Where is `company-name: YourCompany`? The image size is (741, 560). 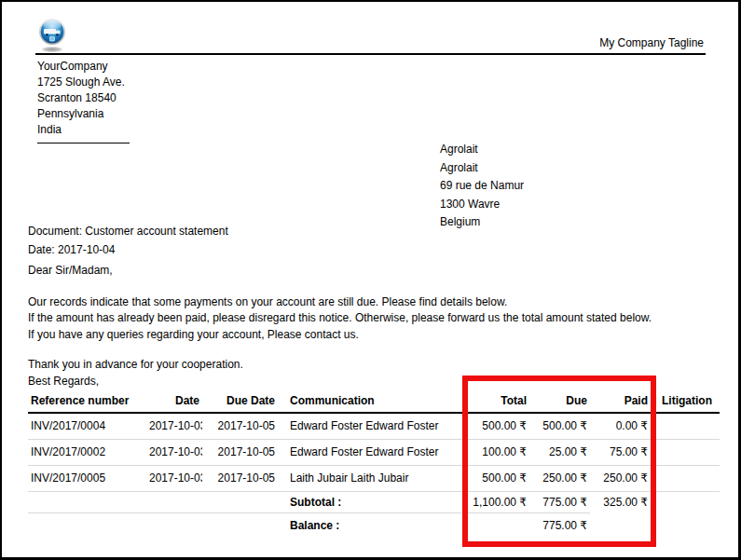
company-name: YourCompany is located at coordinates (84, 67).